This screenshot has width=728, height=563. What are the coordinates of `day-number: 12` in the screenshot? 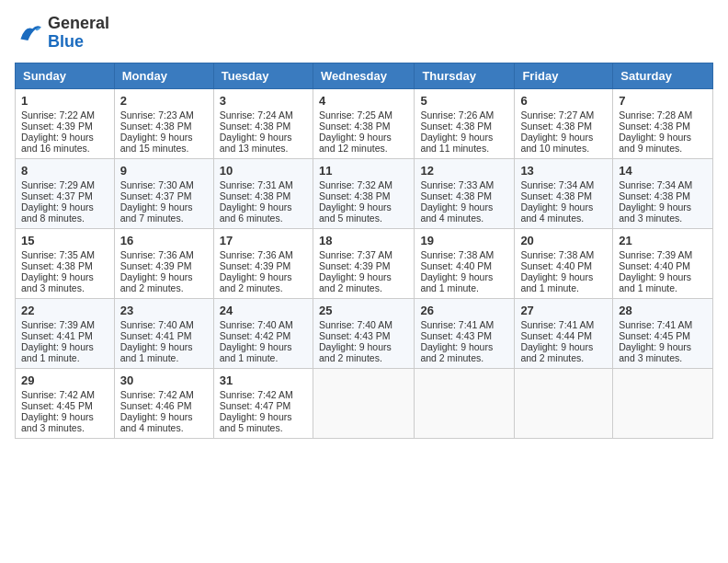 It's located at (464, 171).